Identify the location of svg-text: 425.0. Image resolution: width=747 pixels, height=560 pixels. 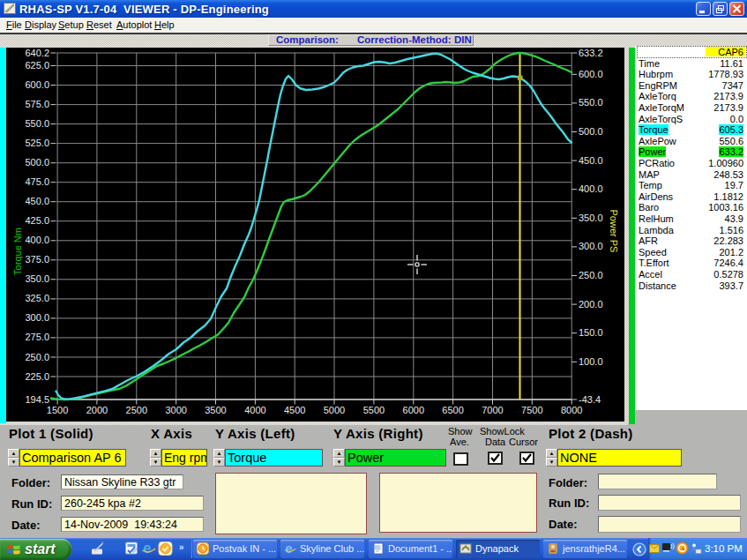
(37, 220).